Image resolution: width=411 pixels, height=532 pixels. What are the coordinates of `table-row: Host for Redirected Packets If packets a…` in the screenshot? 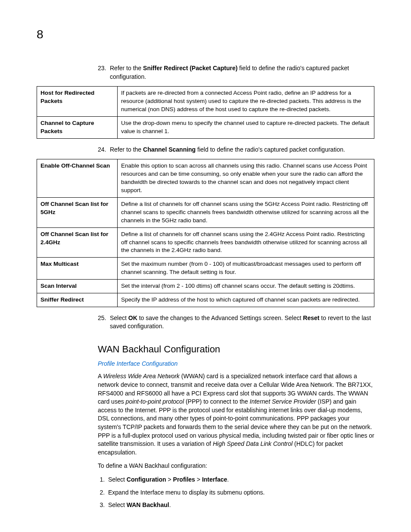 It's located at (206, 102).